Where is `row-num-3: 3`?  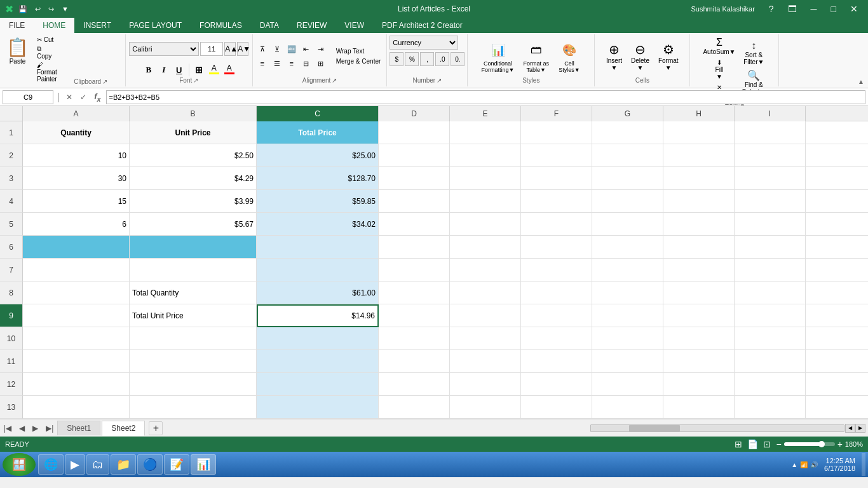 row-num-3: 3 is located at coordinates (11, 179).